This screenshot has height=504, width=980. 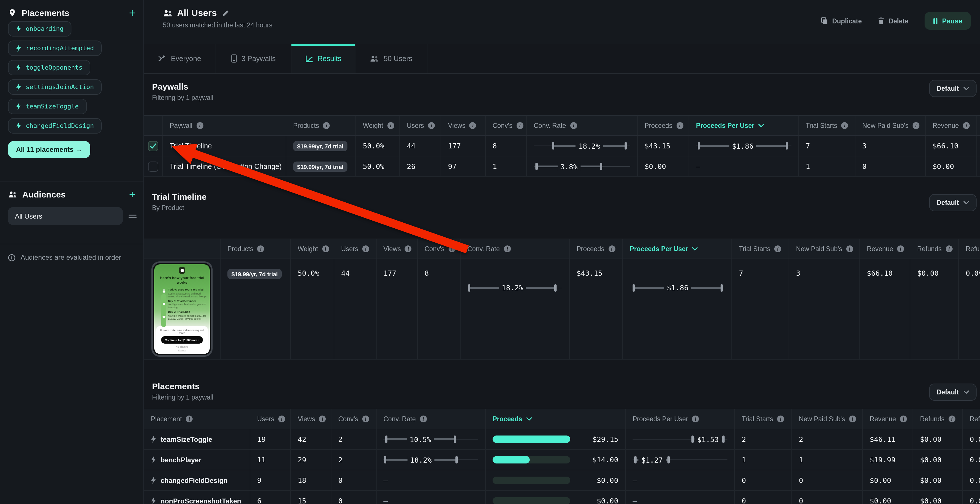 What do you see at coordinates (323, 59) in the screenshot?
I see `tab-results: Results` at bounding box center [323, 59].